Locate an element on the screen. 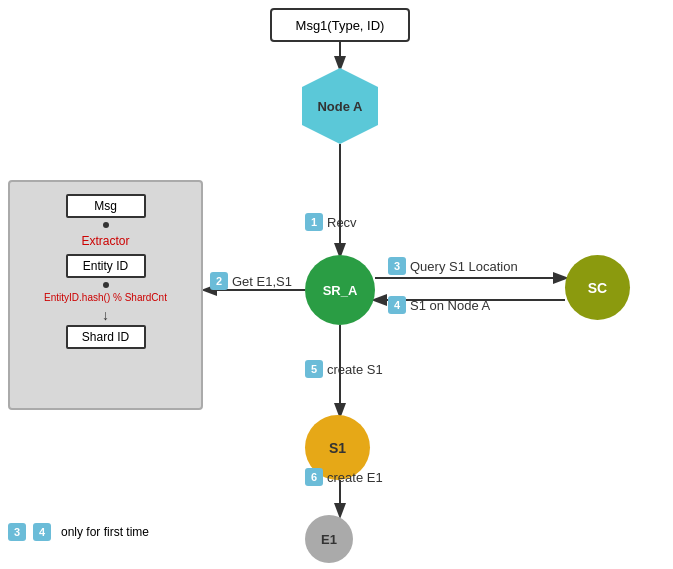  step5-label: 5 create S1 is located at coordinates (344, 369).